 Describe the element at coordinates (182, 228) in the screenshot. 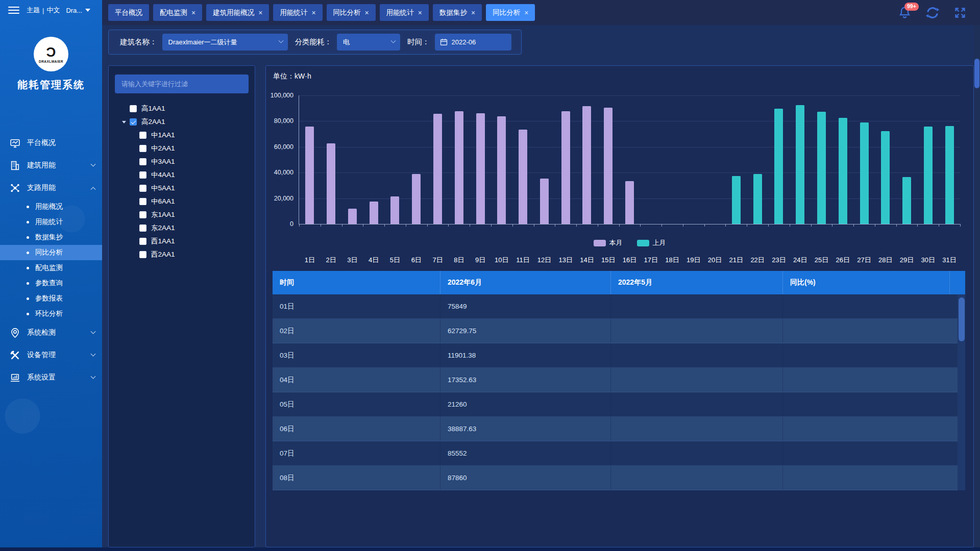

I see `tree-node-东2AA1: 东2AA1` at that location.